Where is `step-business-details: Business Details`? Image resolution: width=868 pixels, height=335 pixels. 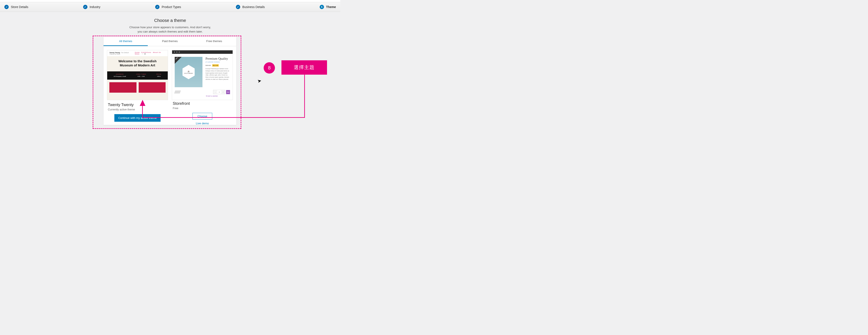
step-business-details: Business Details is located at coordinates (250, 7).